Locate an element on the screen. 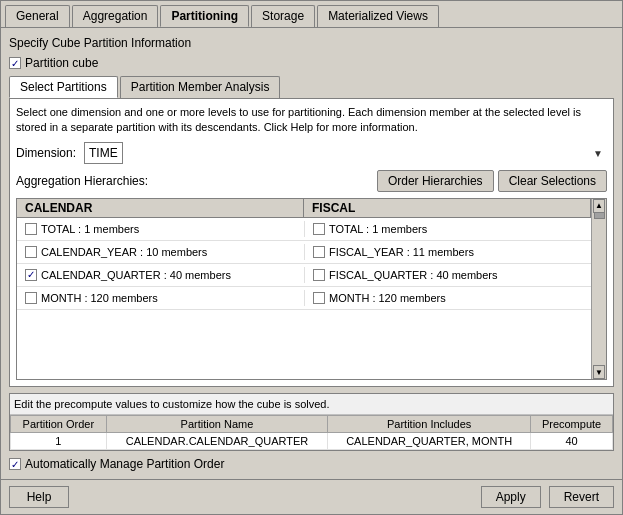 Image resolution: width=623 pixels, height=515 pixels. label-fiscal-month: MONTH : 120 members is located at coordinates (388, 298).